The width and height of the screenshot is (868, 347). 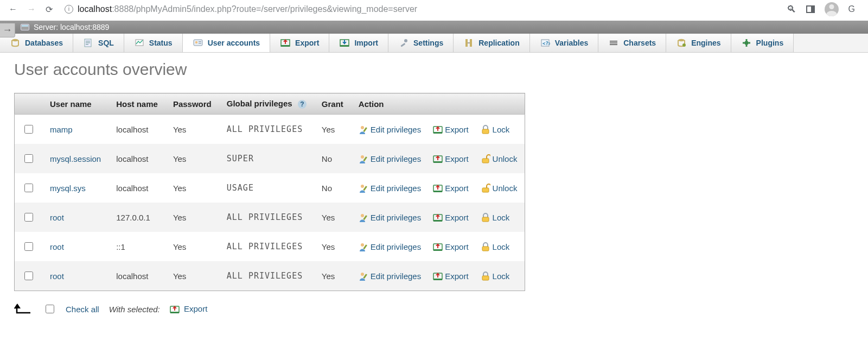 I want to click on import-icon, so click(x=344, y=43).